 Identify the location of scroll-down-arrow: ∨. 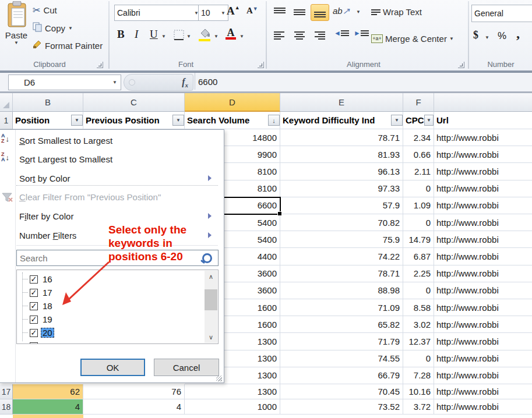
(211, 337).